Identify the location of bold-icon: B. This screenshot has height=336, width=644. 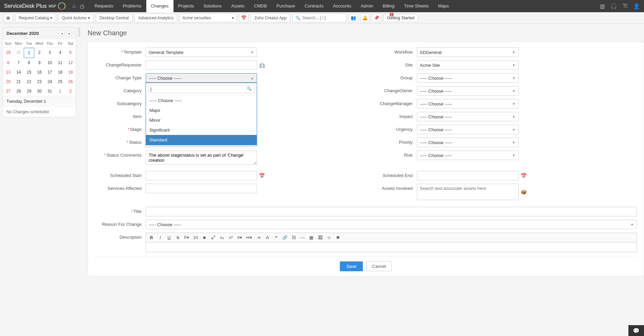
(151, 237).